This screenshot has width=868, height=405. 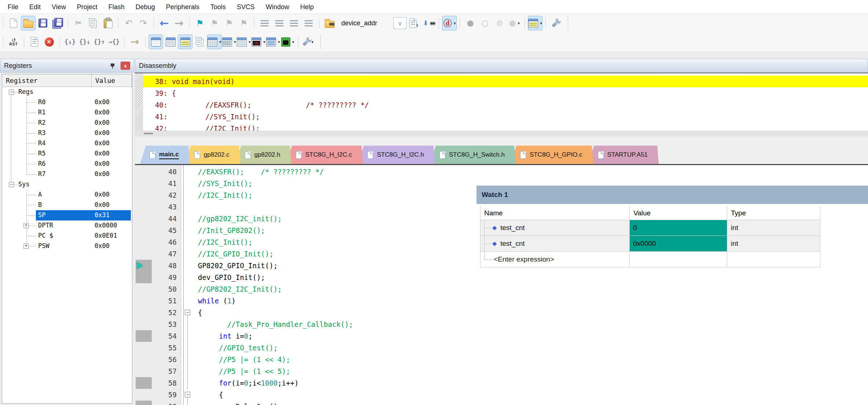 What do you see at coordinates (774, 260) in the screenshot?
I see `watch-type-cell` at bounding box center [774, 260].